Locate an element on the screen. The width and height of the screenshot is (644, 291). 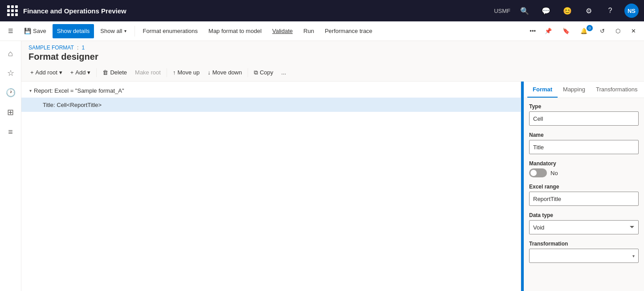
notifications-button: 💬 is located at coordinates (546, 11).